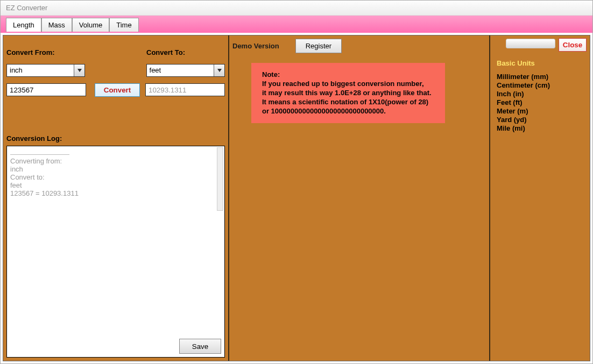 This screenshot has width=593, height=364. What do you see at coordinates (200, 346) in the screenshot?
I see `save-button: Save` at bounding box center [200, 346].